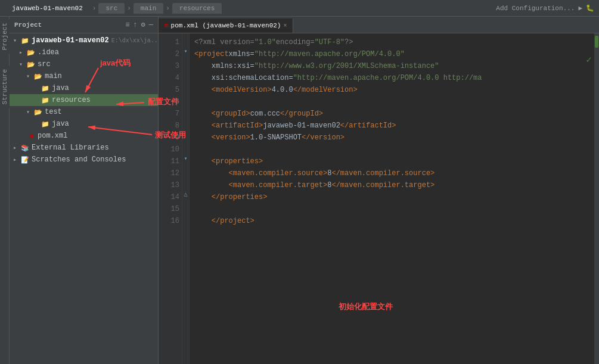 The height and width of the screenshot is (364, 599). I want to click on code-line-7: <groupId>com.ccc</groupId>, so click(392, 114).